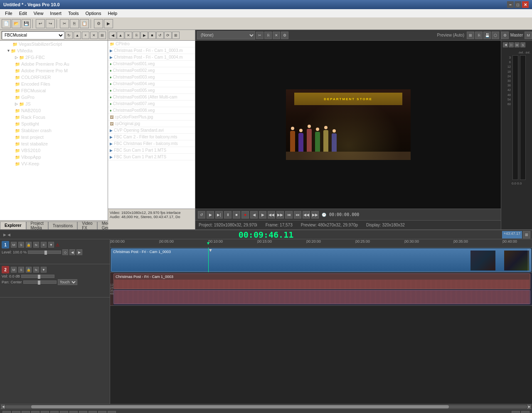  Describe the element at coordinates (39, 13) in the screenshot. I see `menu-view: View` at that location.